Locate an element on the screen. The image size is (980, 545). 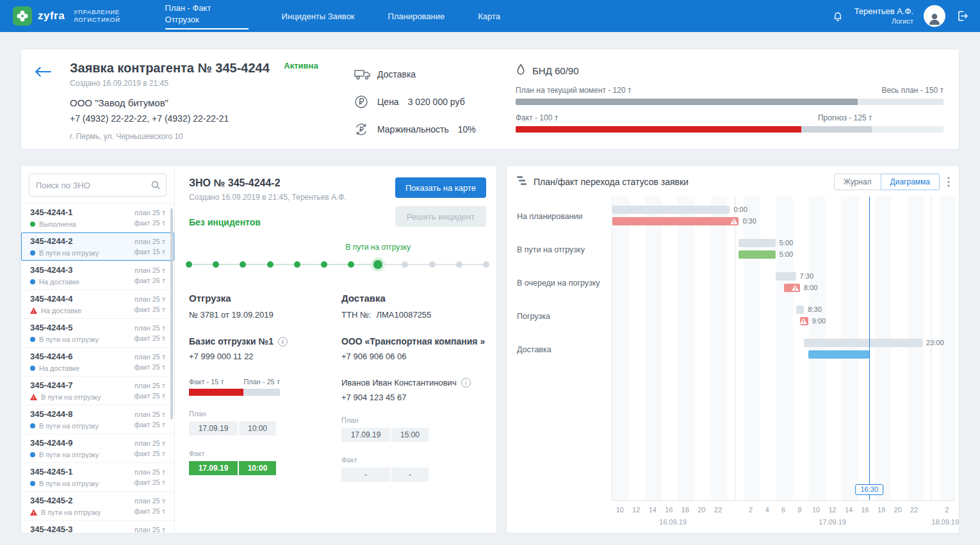
delivery-plan-caption: План is located at coordinates (414, 420).